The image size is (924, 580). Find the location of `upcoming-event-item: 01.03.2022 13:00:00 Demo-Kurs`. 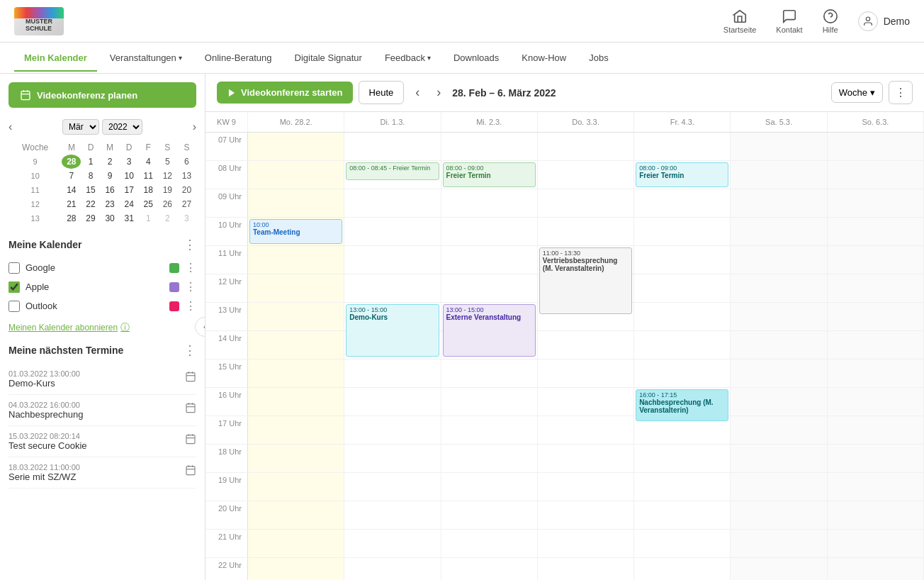

upcoming-event-item: 01.03.2022 13:00:00 Demo-Kurs is located at coordinates (102, 379).